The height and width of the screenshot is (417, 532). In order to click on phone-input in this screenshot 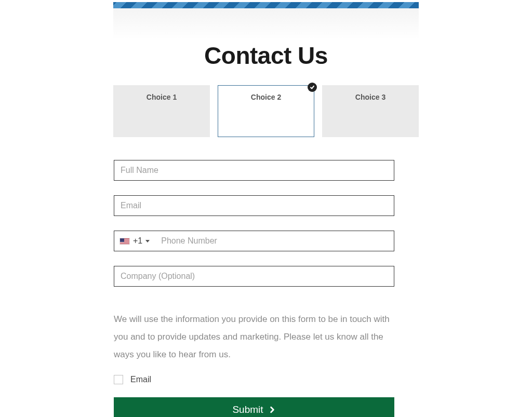, I will do `click(274, 241)`.